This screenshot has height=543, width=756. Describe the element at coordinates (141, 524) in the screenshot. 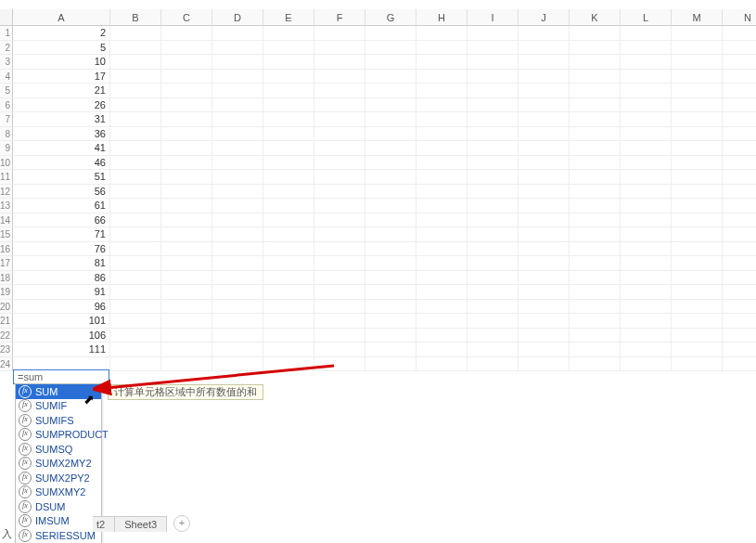

I see `sheet-tab-sheet3: Sheet3` at that location.